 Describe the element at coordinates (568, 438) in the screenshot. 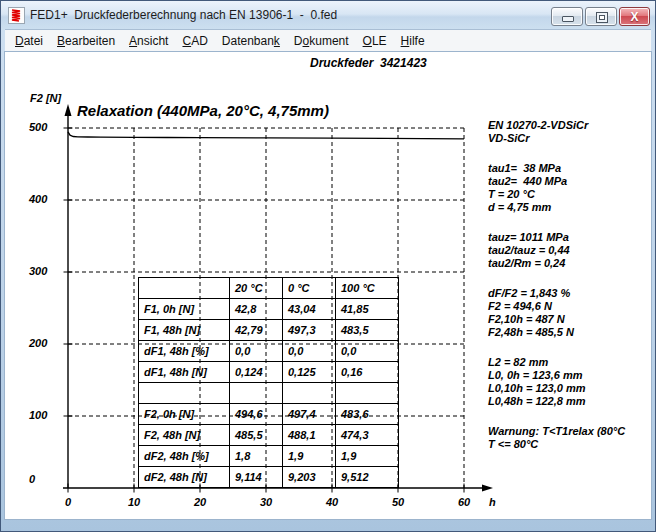

I see `result-block: Warnung: T<T1relax (80°CT <= 80°C` at that location.